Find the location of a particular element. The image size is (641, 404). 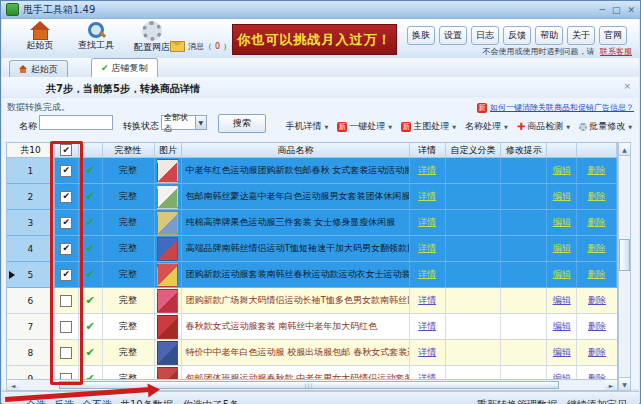

menu-商品检测: ✚商品检测 is located at coordinates (544, 126).